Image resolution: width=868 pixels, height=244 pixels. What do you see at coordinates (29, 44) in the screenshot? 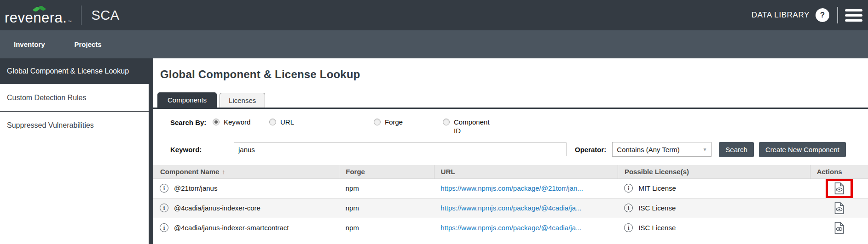
I see `nav-item-inventory: Inventory` at bounding box center [29, 44].